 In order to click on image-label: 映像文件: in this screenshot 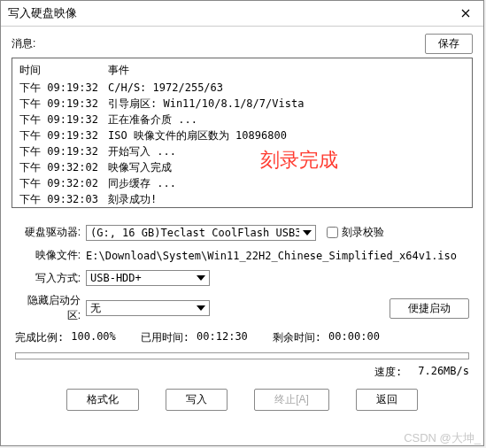, I will do `click(50, 255)`.